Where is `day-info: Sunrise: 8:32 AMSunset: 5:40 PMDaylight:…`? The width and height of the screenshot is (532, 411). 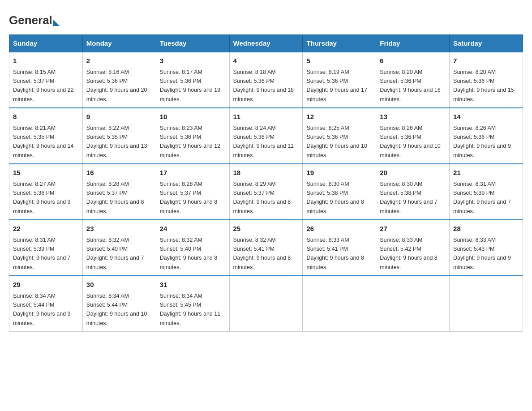 day-info: Sunrise: 8:32 AMSunset: 5:40 PMDaylight:… is located at coordinates (189, 253).